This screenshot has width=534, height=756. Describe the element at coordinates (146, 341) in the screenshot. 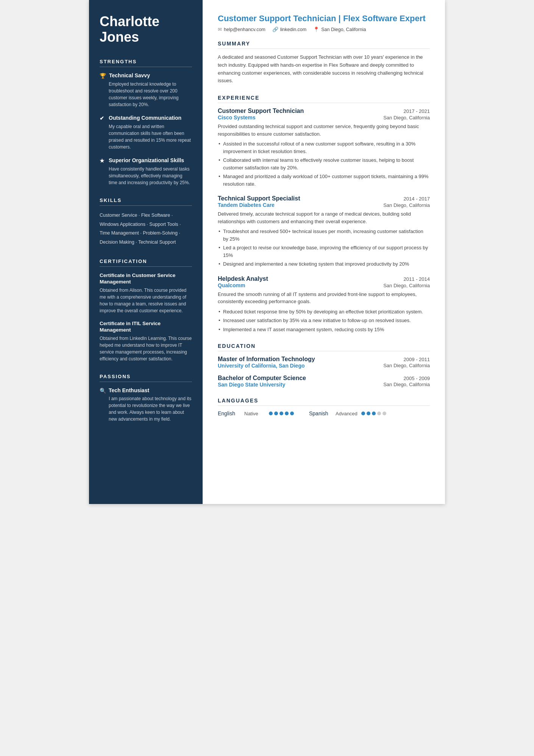

I see `cert-item-2: Certificate in ITIL Service Management O…` at that location.